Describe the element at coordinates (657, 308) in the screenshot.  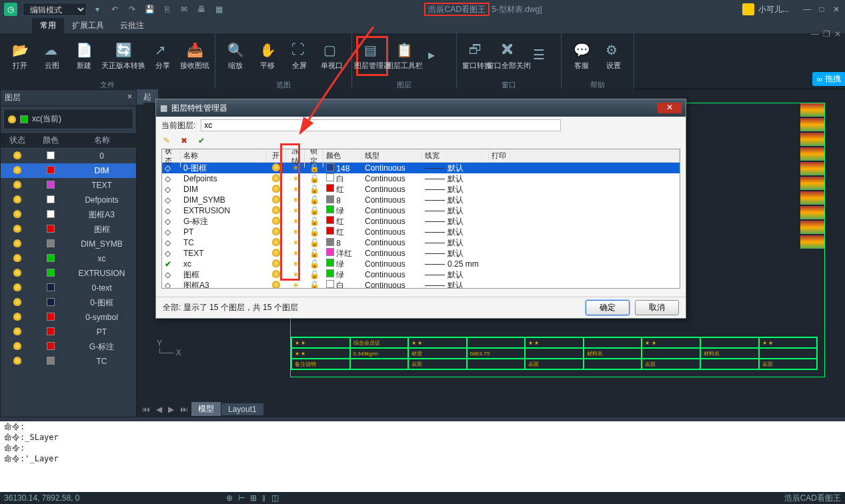
I see `cancel-button: 取消` at that location.